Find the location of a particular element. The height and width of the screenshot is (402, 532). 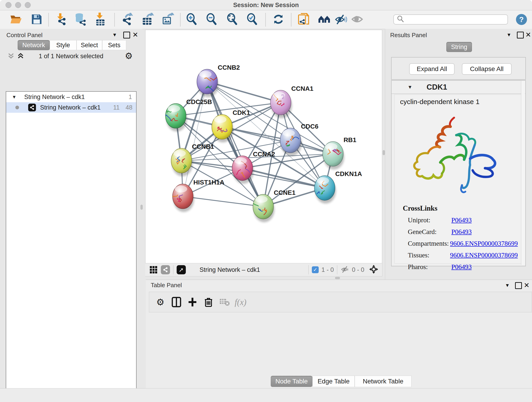

results-buttons-box: Expand All Collapse All is located at coordinates (458, 68).